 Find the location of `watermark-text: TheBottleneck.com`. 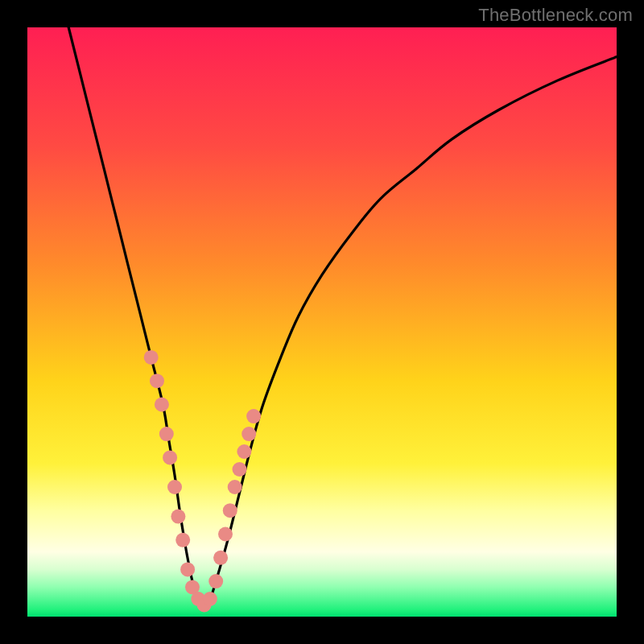

watermark-text: TheBottleneck.com is located at coordinates (555, 15).